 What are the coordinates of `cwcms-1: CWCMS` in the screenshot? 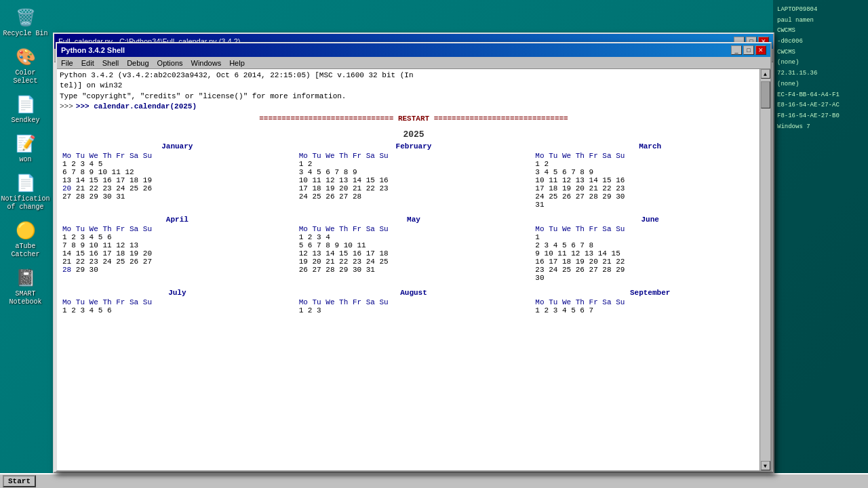 It's located at (821, 31).